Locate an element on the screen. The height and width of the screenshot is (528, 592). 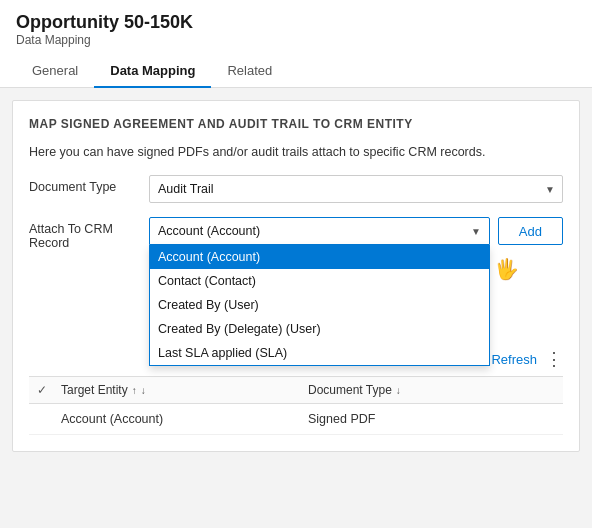
attach-crm-value: Account (Account) is located at coordinates (209, 231).